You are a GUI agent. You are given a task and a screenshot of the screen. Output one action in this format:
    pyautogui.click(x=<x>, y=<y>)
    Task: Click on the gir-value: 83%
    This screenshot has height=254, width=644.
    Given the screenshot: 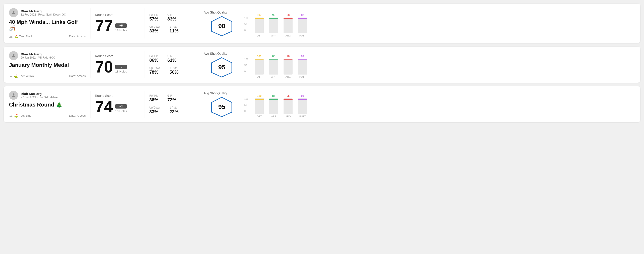 What is the action you would take?
    pyautogui.click(x=172, y=19)
    